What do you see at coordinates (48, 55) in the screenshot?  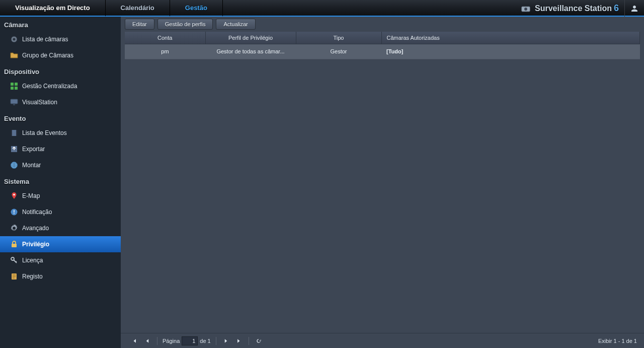 I see `sidebar-item-label: Grupo de Câmaras` at bounding box center [48, 55].